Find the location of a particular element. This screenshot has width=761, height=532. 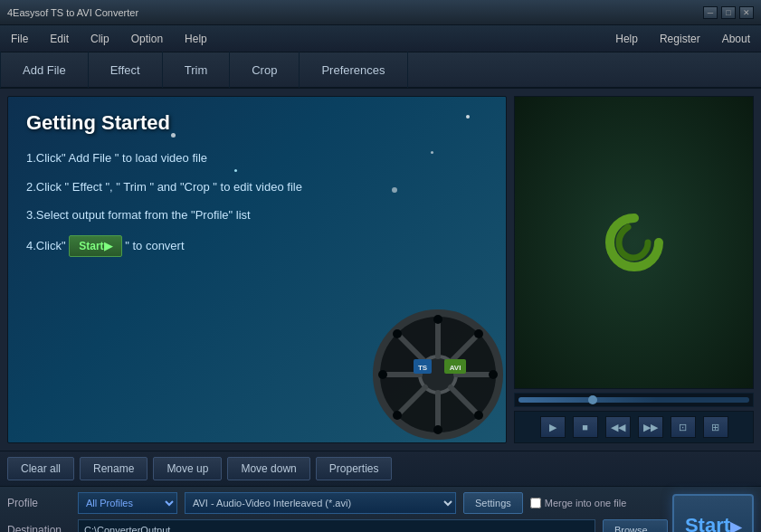

rename-button: Rename is located at coordinates (114, 469).